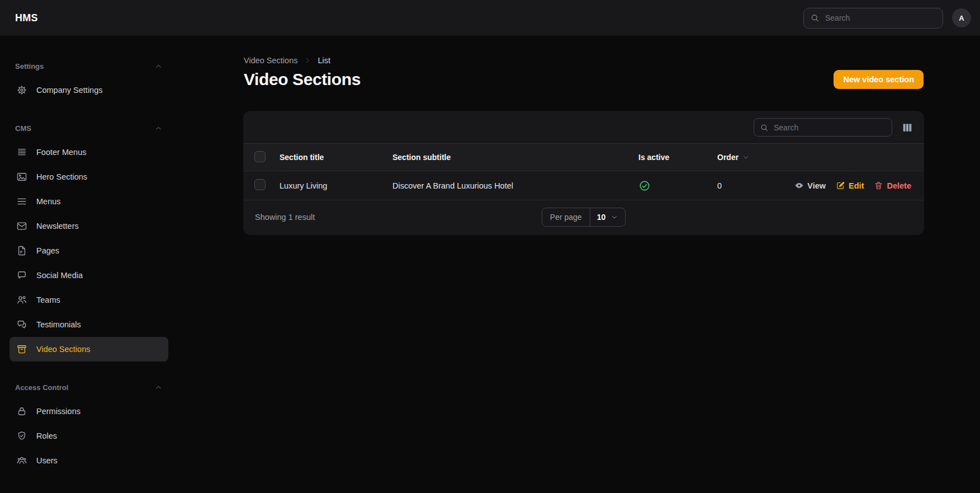  Describe the element at coordinates (29, 66) in the screenshot. I see `group-label: Settings` at that location.